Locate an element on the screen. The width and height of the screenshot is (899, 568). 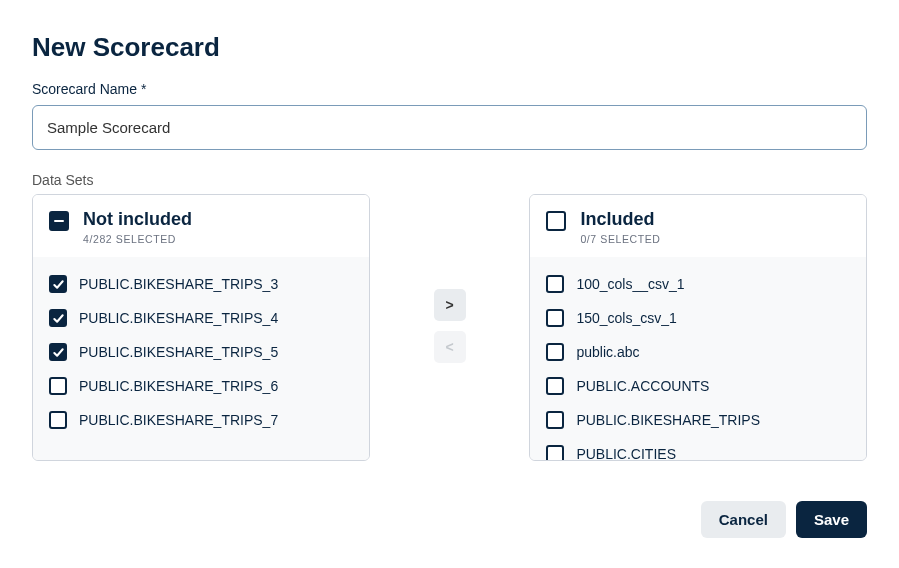
list-item-label: PUBLIC.BIKESHARE_TRIPS_6 is located at coordinates (178, 386).